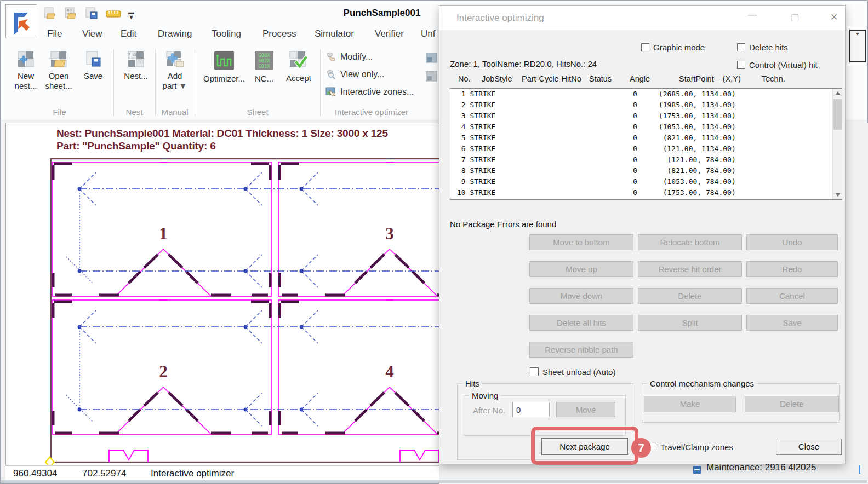  I want to click on column-part-cycle-hitno: Part-Cycle-HitNo, so click(551, 79).